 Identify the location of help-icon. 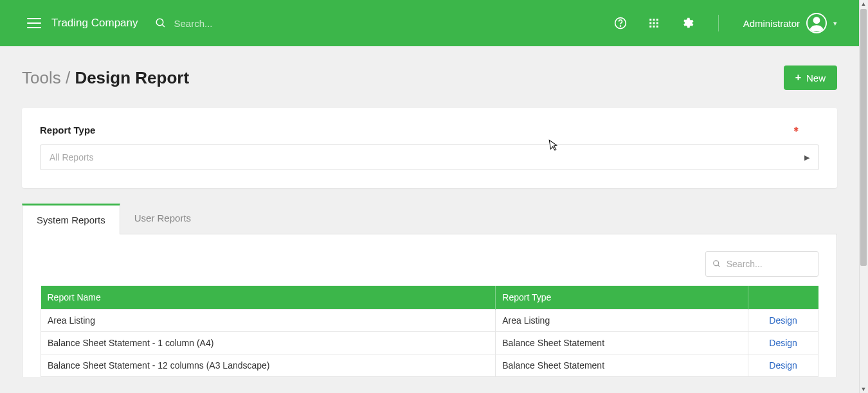
(620, 23).